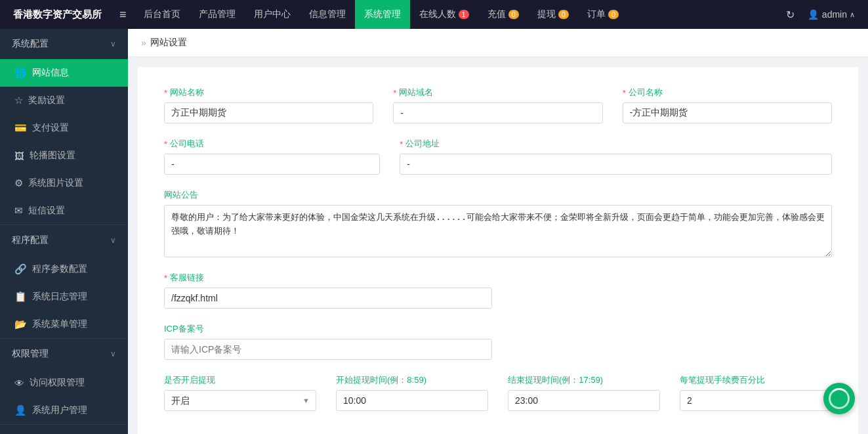  Describe the element at coordinates (584, 401) in the screenshot. I see `withdrawal-end-input` at that location.